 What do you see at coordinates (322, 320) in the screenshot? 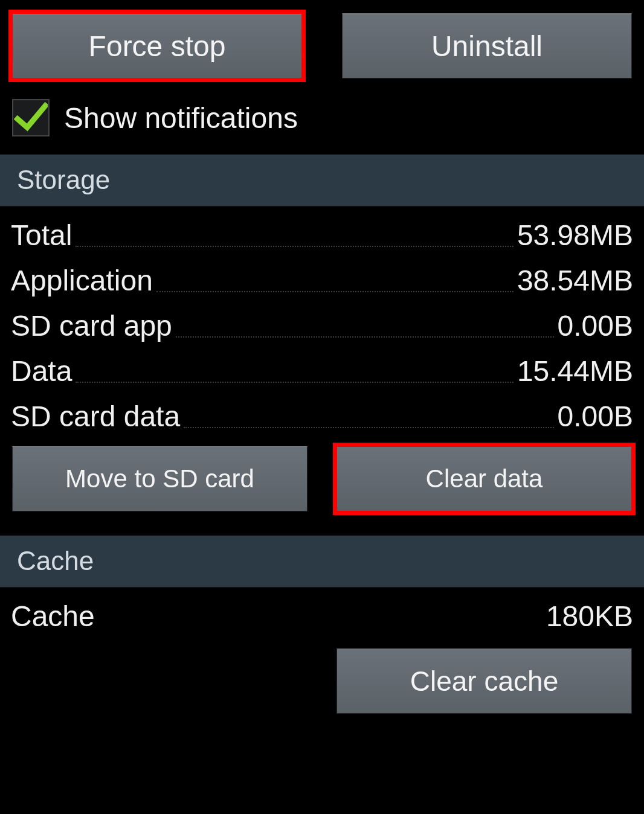
I see `storage-row-sdcard-app: SD card app 0.00B` at bounding box center [322, 320].